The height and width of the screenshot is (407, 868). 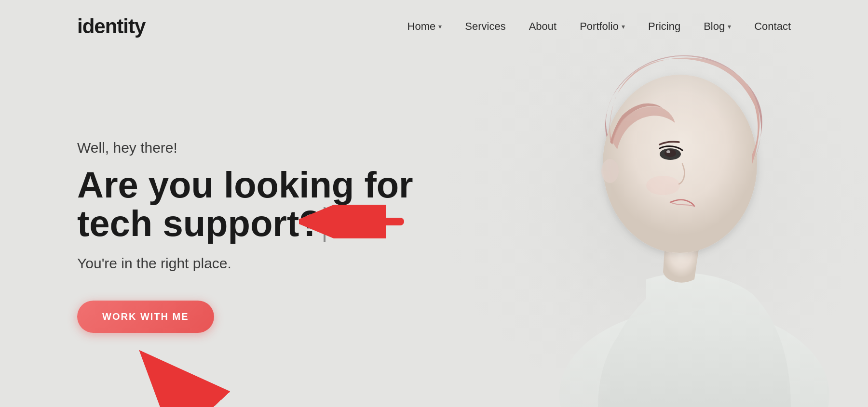 I want to click on nav-portfolio: Portfolio ▾, so click(x=602, y=26).